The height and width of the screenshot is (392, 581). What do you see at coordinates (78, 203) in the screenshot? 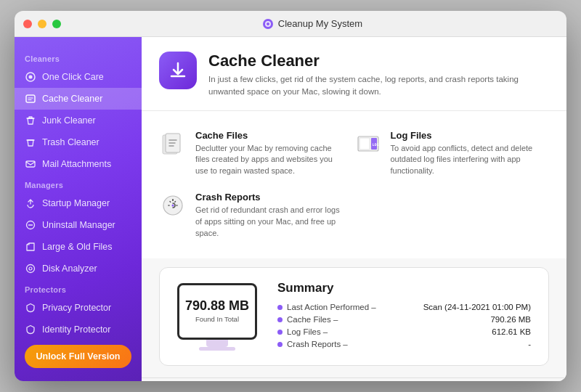
I see `sidebar-item-startup-manager: Startup Manager` at bounding box center [78, 203].